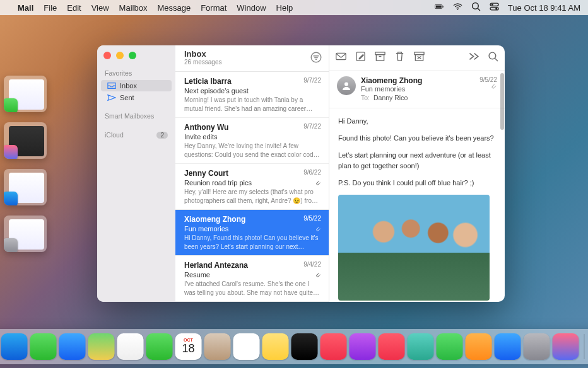  I want to click on dock-app-tv, so click(305, 347).